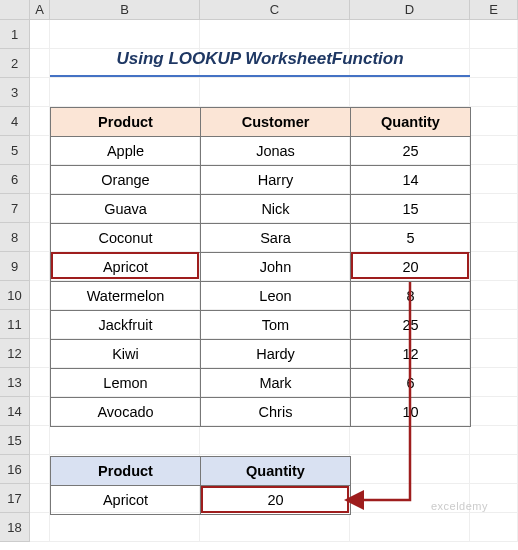 The height and width of the screenshot is (550, 518). I want to click on row-header-16: 16, so click(15, 470).